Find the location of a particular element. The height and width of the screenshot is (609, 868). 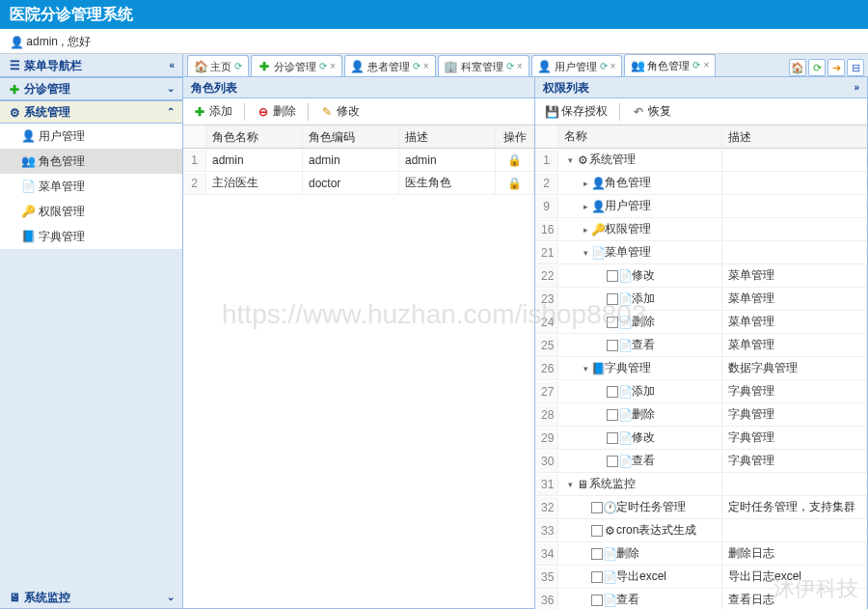

tool-next: ➔ is located at coordinates (836, 68).